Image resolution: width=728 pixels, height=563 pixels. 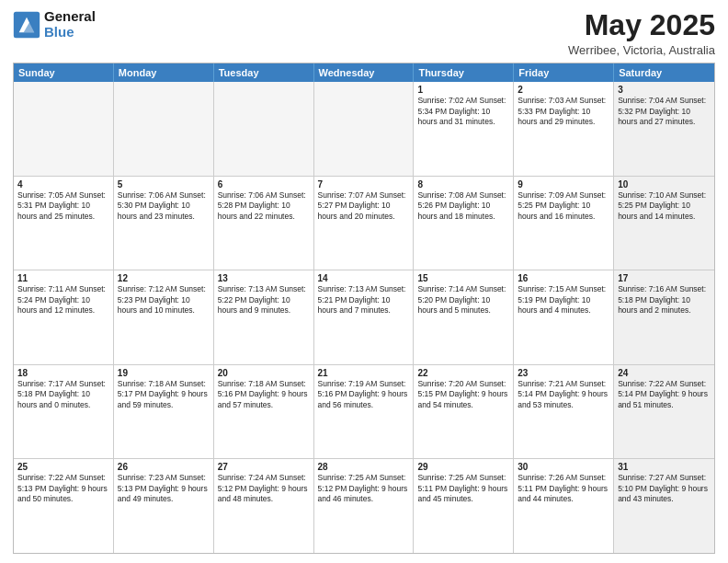 I want to click on day-number: 19, so click(x=164, y=373).